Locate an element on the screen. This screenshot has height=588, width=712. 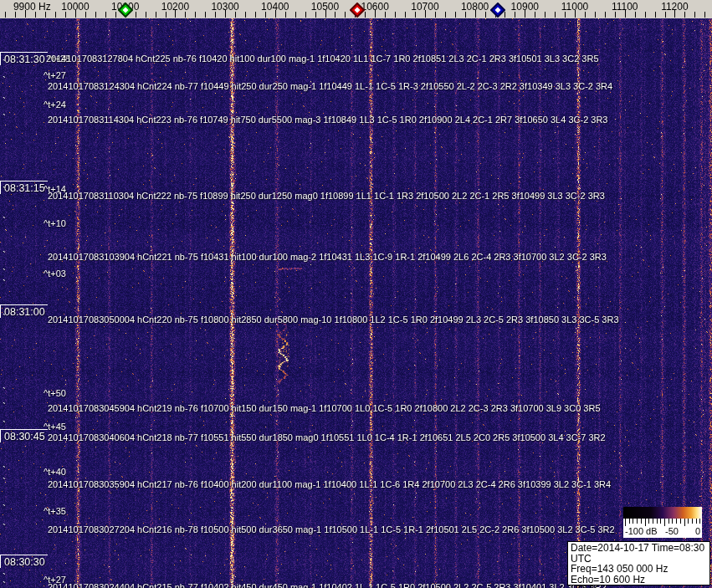
db-scale-legend: -100 dB -50 0 is located at coordinates (663, 522).